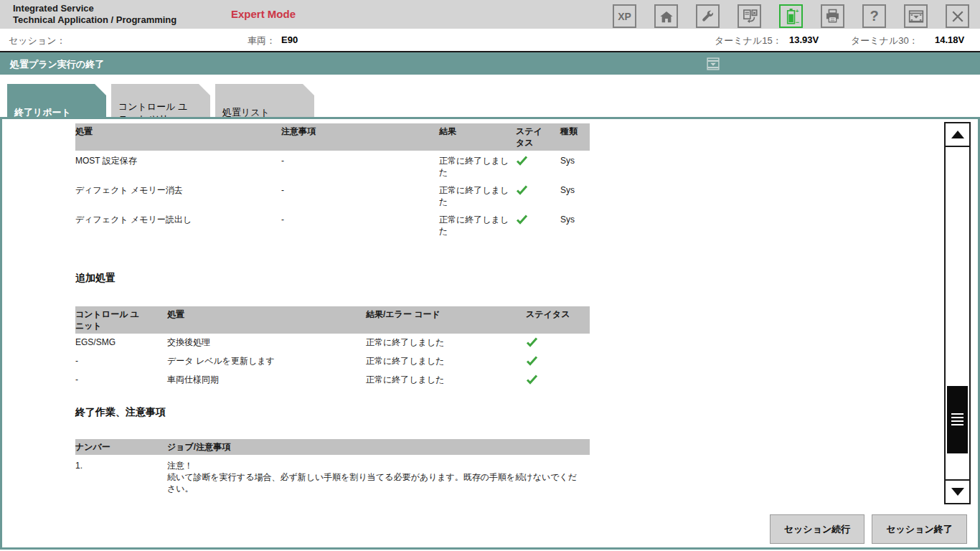 This screenshot has height=551, width=980. What do you see at coordinates (957, 135) in the screenshot?
I see `scroll-up-button` at bounding box center [957, 135].